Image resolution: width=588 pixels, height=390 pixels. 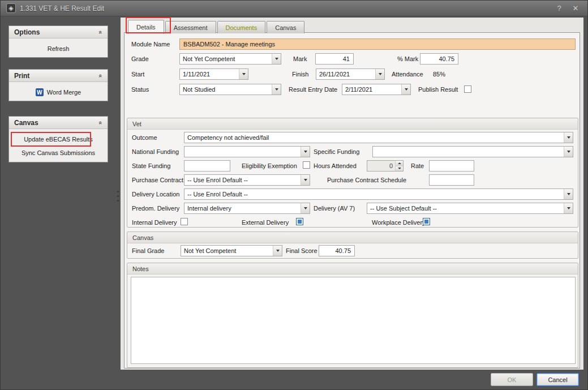 I want to click on hours-attended-spinner: 0, so click(x=385, y=166).